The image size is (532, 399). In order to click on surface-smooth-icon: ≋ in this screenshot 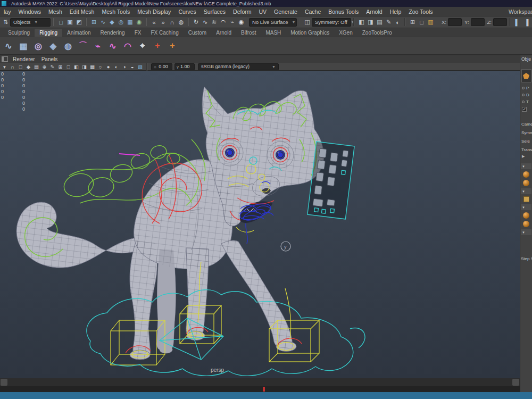, I will do `click(214, 22)`.